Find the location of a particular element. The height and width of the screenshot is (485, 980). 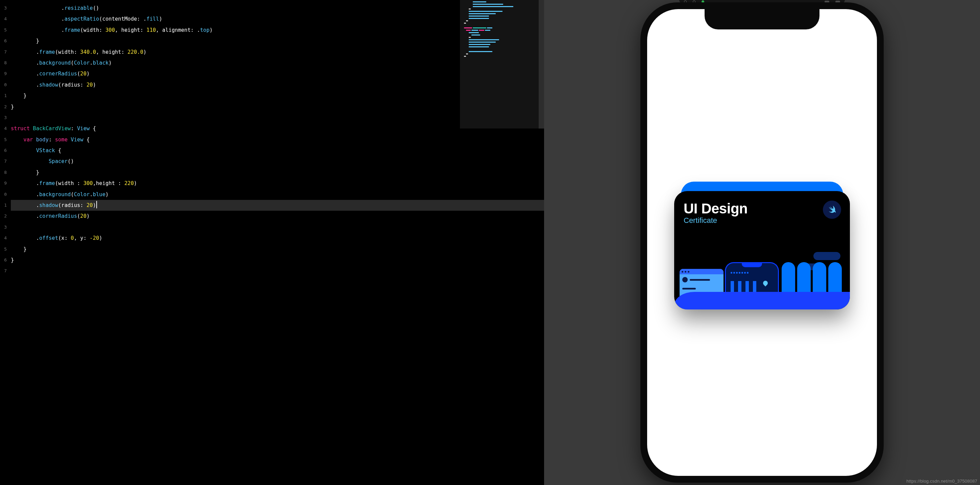

card-subtitle: Certificate is located at coordinates (762, 221).